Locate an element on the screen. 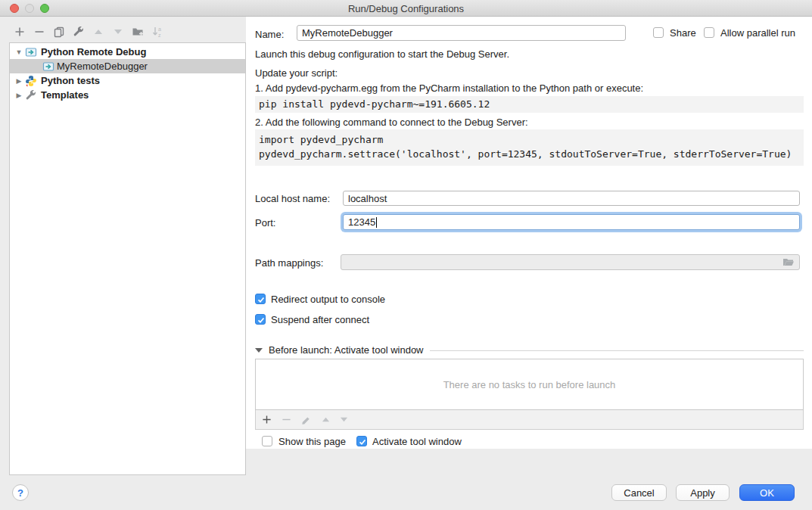 The height and width of the screenshot is (510, 812). templates-wrench-icon is located at coordinates (31, 95).